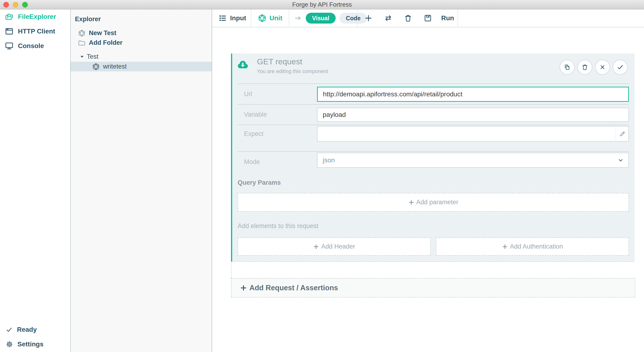 Image resolution: width=644 pixels, height=352 pixels. Describe the element at coordinates (532, 247) in the screenshot. I see `add-authentication-button: Add Authentication` at that location.